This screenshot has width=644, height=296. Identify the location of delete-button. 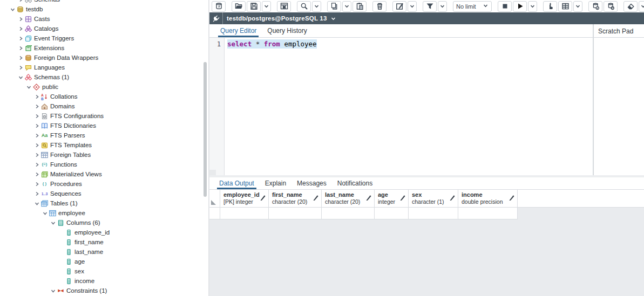
(379, 6).